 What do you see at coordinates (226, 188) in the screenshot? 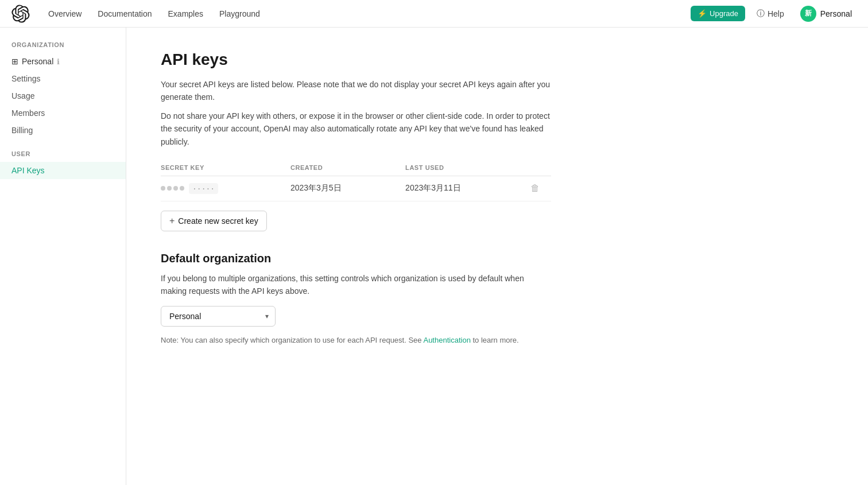
I see `key-masked-cell: ·····` at bounding box center [226, 188].